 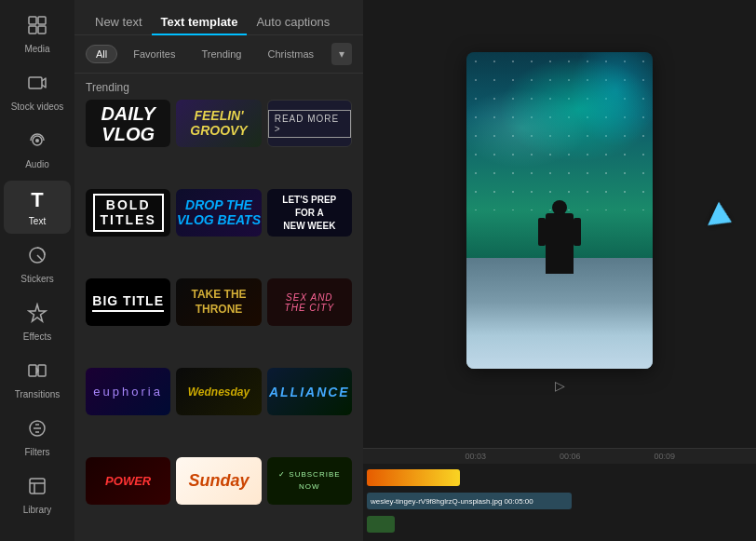 I want to click on audio-icon, so click(x=37, y=143).